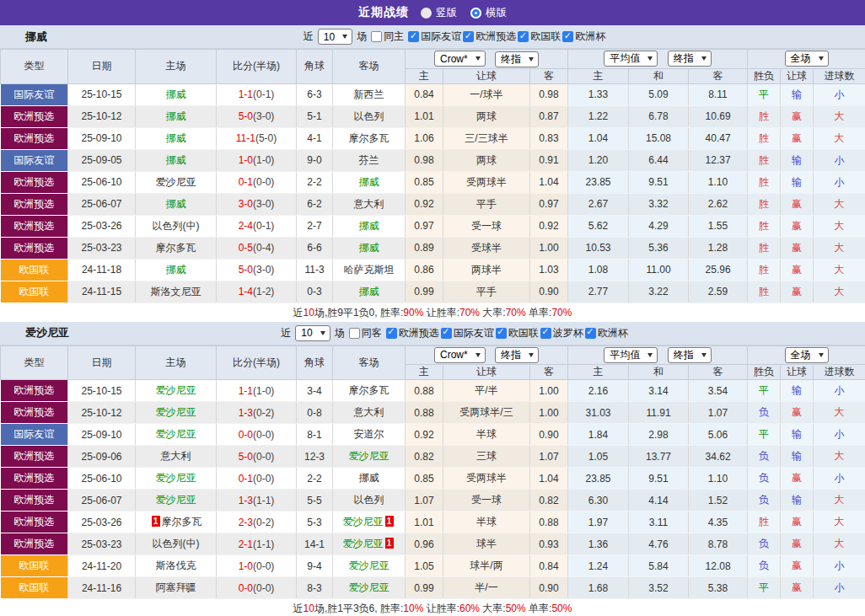 This screenshot has width=865, height=616. What do you see at coordinates (176, 456) in the screenshot?
I see `home-team-name: 意大利` at bounding box center [176, 456].